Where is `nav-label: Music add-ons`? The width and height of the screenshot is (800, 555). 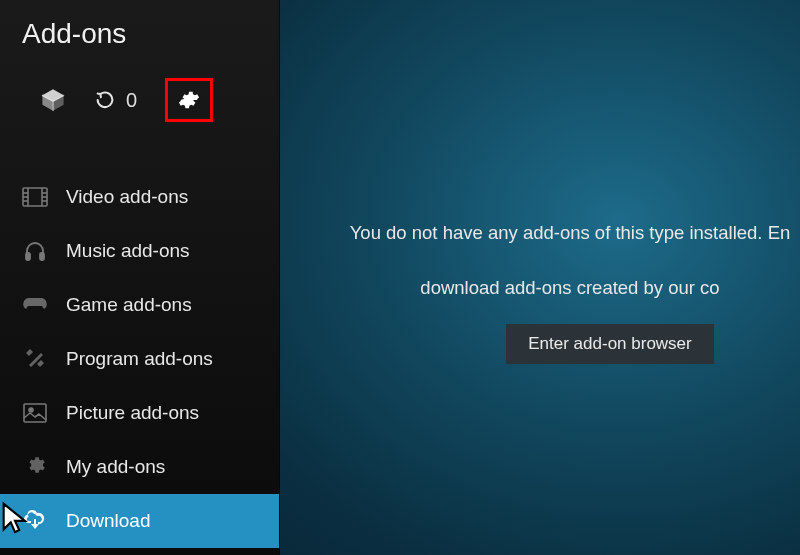
nav-label: Music add-ons is located at coordinates (128, 251).